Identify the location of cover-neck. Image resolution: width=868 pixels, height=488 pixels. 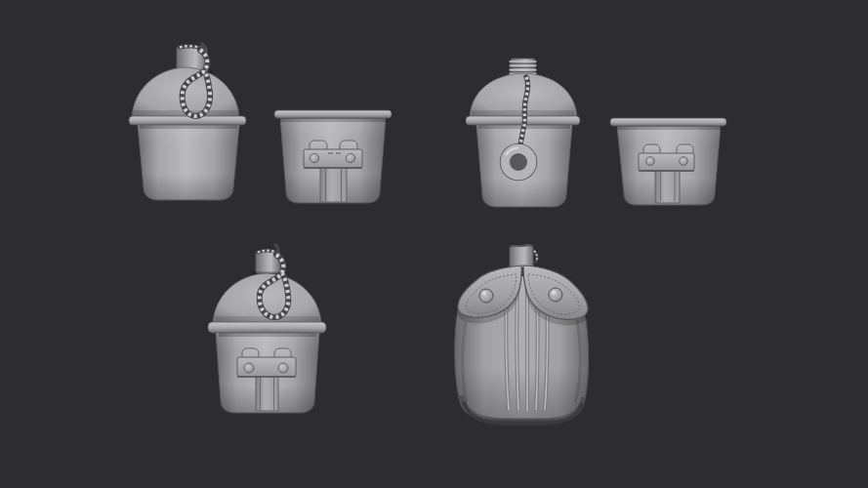
(521, 257).